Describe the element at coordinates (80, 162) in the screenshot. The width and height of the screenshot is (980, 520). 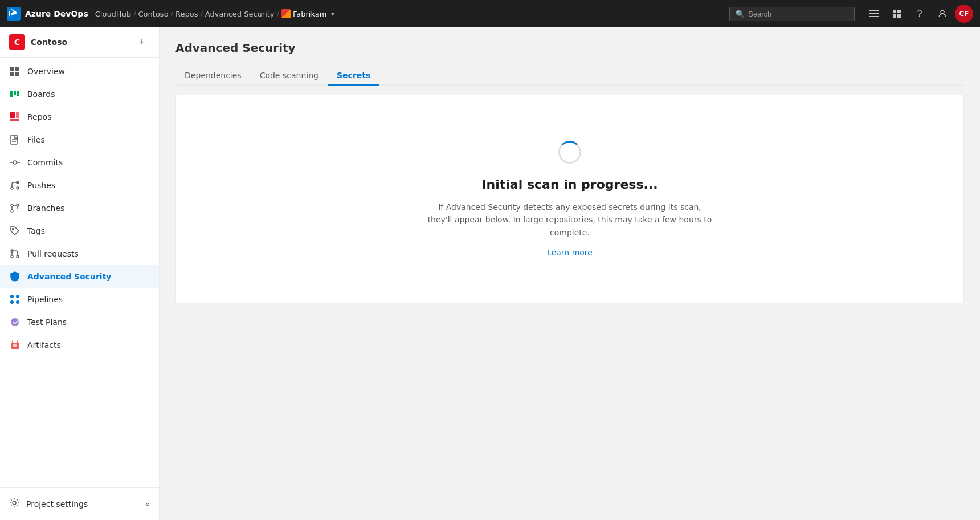
I see `sidebar-item-commits: Commits` at that location.